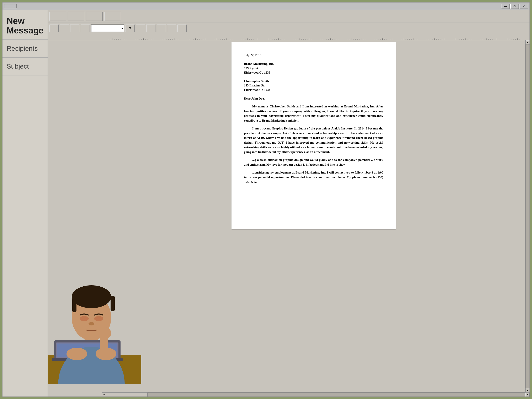 This screenshot has height=399, width=532. What do you see at coordinates (289, 28) in the screenshot?
I see `toolbar-row-2: ▼` at bounding box center [289, 28].